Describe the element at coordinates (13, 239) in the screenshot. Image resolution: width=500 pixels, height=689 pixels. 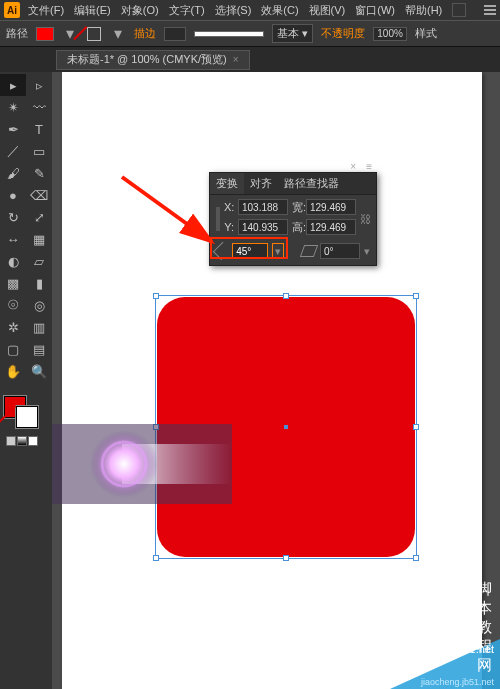
I see `width-tool: ↔` at that location.